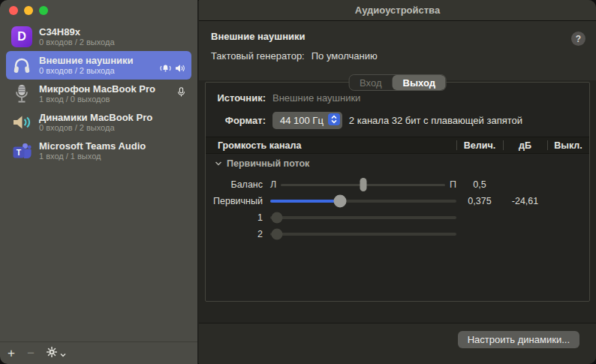  What do you see at coordinates (237, 234) in the screenshot?
I see `channel-2-label: 2` at bounding box center [237, 234].